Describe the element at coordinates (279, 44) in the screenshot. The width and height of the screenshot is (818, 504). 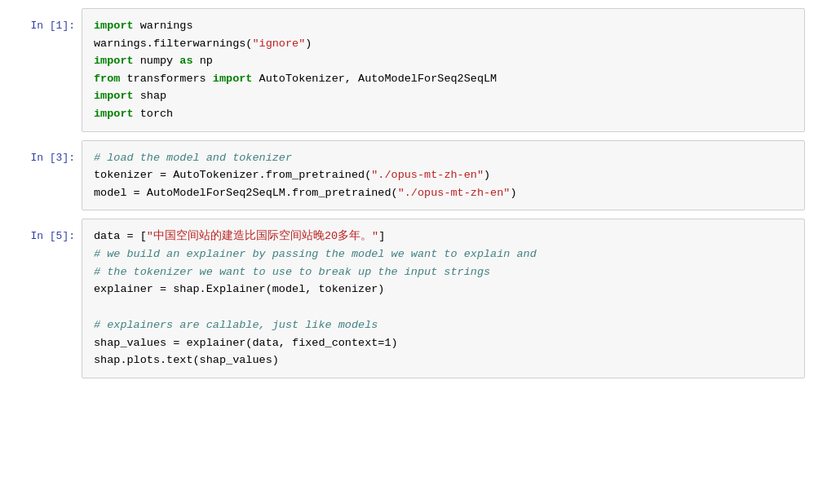
I see `code-token: "ignore"` at that location.